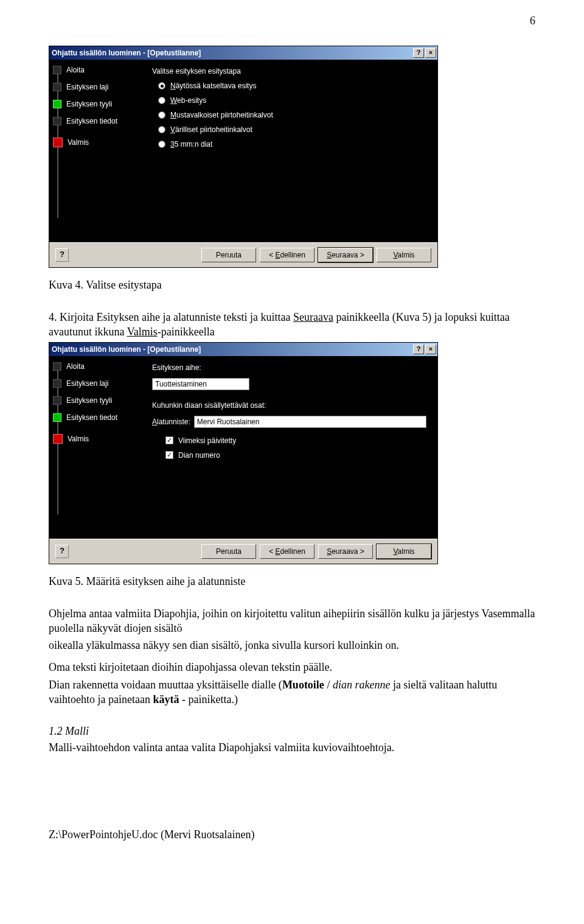 Image resolution: width=584 pixels, height=924 pixels. What do you see at coordinates (296, 441) in the screenshot?
I see `checkbox-last-updated: Viimeksi päivitetty` at bounding box center [296, 441].